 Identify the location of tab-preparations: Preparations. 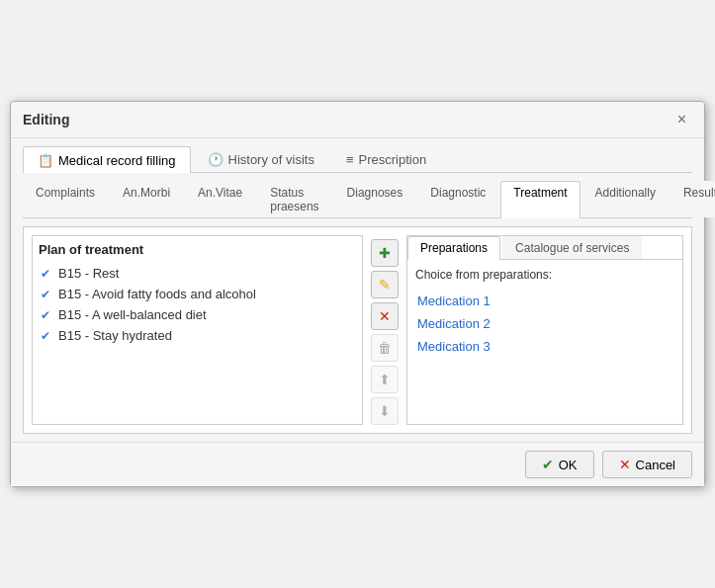
(454, 248).